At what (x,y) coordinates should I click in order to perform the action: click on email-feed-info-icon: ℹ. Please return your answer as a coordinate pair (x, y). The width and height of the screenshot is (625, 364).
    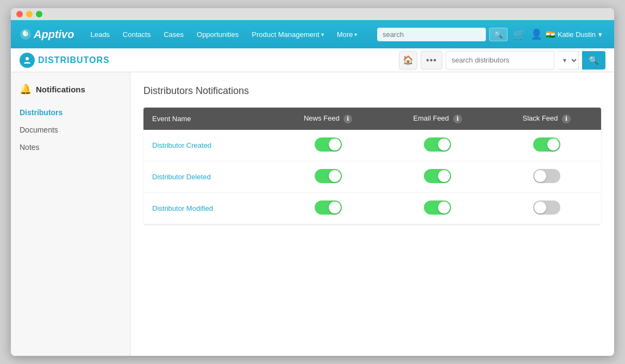
    Looking at the image, I should click on (458, 119).